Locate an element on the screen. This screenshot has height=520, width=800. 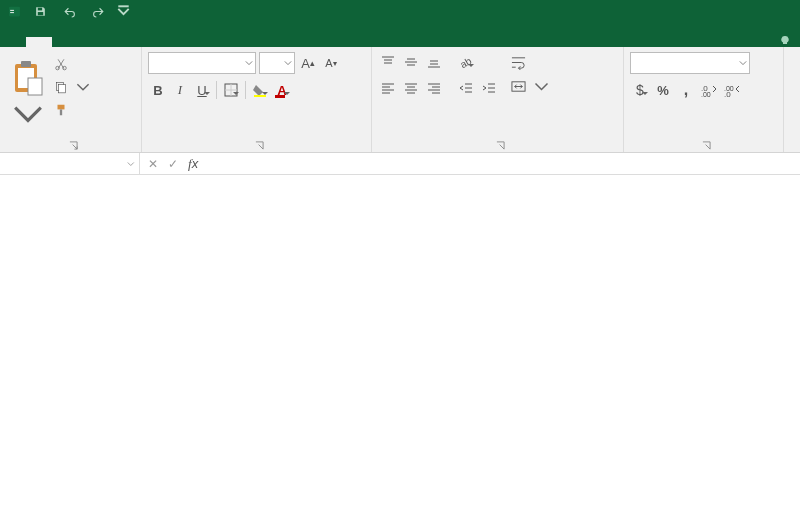
comma-button: , is located at coordinates (686, 90).